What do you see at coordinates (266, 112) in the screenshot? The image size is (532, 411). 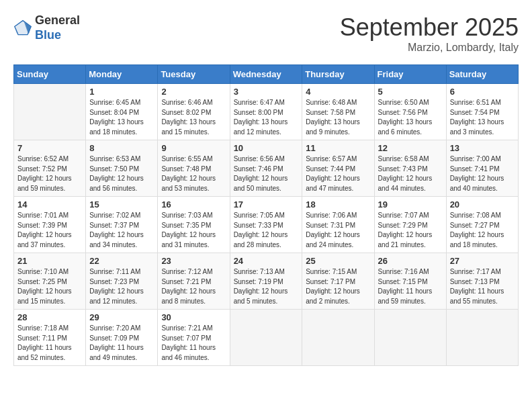 I see `week-row-1: 1Sunrise: 6:45 AM Sunset: 8:04 PM Daylig…` at bounding box center [266, 112].